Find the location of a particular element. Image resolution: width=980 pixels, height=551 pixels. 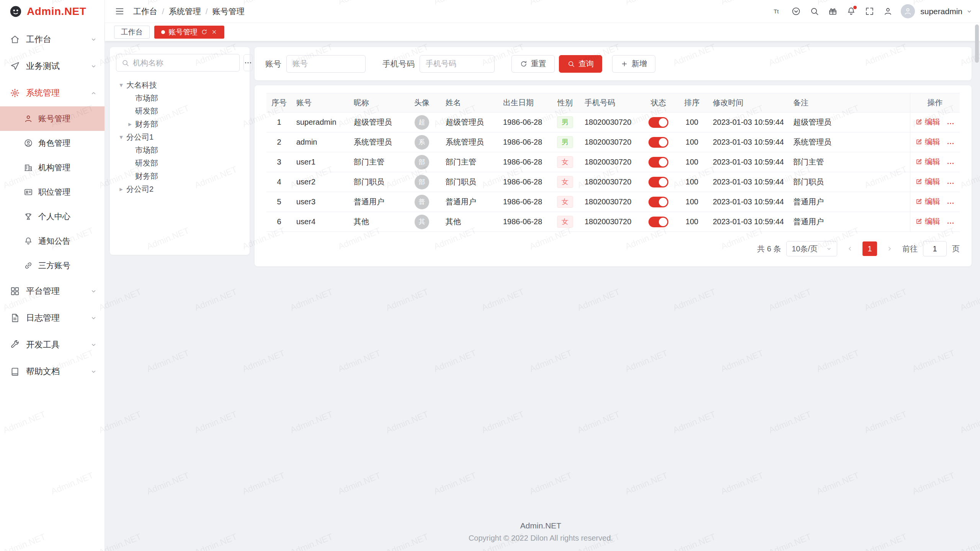

breadcrumb-item: 工作台 is located at coordinates (145, 11).